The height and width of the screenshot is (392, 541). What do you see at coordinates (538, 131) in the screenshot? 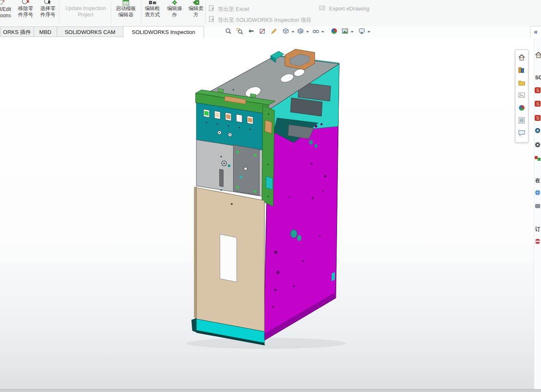
I see `camera-icon` at bounding box center [538, 131].